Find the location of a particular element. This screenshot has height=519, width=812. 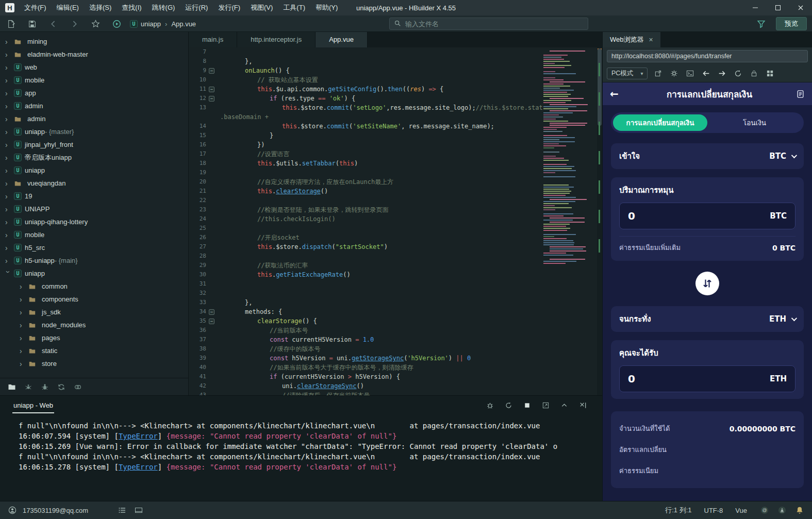

new-file-icon is located at coordinates (11, 24).